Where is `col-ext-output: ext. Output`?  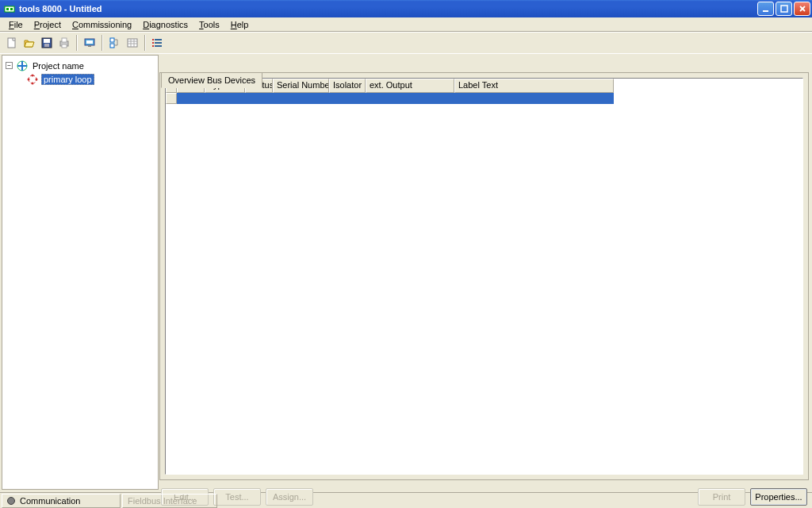
col-ext-output: ext. Output is located at coordinates (410, 86).